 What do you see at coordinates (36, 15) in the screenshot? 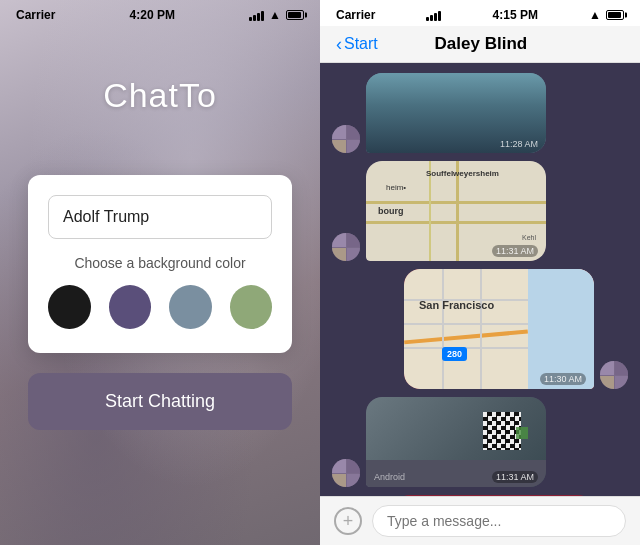
I see `carrier-label: Carrier` at bounding box center [36, 15].